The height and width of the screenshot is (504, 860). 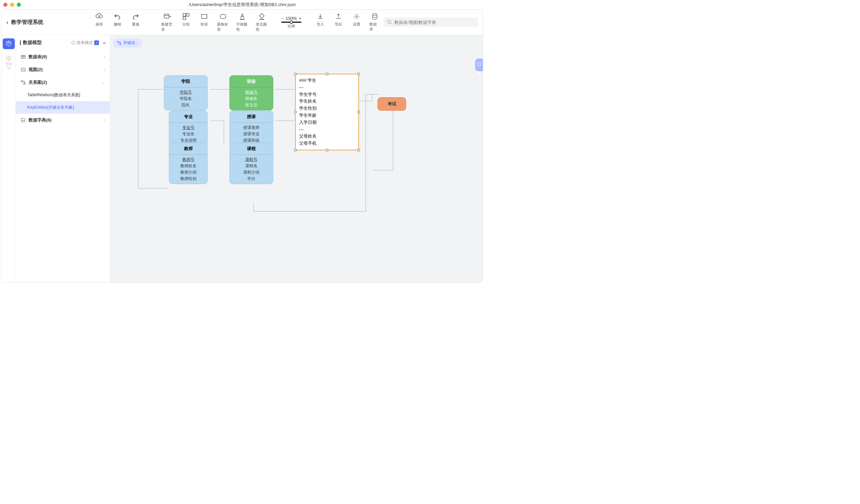 What do you see at coordinates (479, 65) in the screenshot?
I see `field-library-button: 字段库` at bounding box center [479, 65].